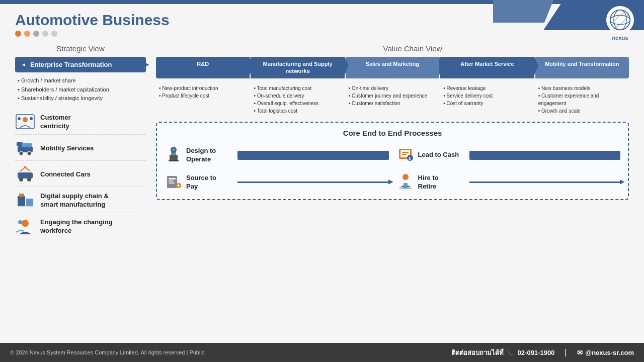 This screenshot has height=362, width=644. I want to click on bullets-after-market: Revenue leakage Service delivery cost Co…, so click(487, 100).